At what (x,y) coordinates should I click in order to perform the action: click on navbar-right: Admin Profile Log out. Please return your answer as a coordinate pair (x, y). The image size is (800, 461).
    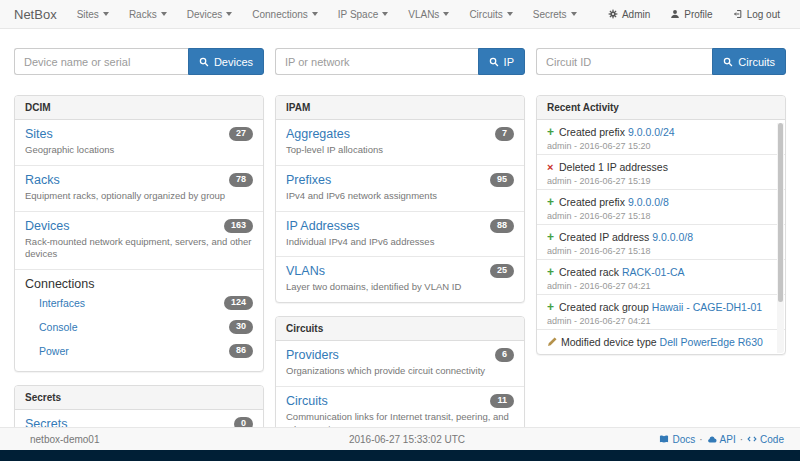
    Looking at the image, I should click on (694, 14).